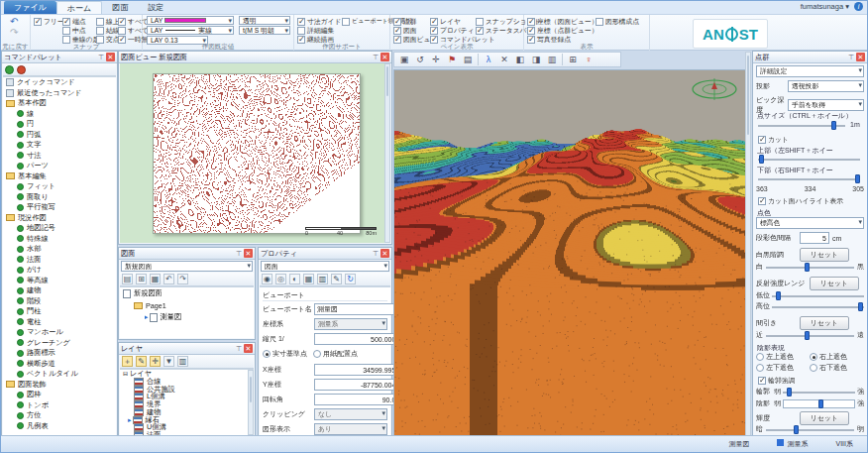 The height and width of the screenshot is (453, 868). I want to click on shade-topright-radio: 右上遮色, so click(828, 357).